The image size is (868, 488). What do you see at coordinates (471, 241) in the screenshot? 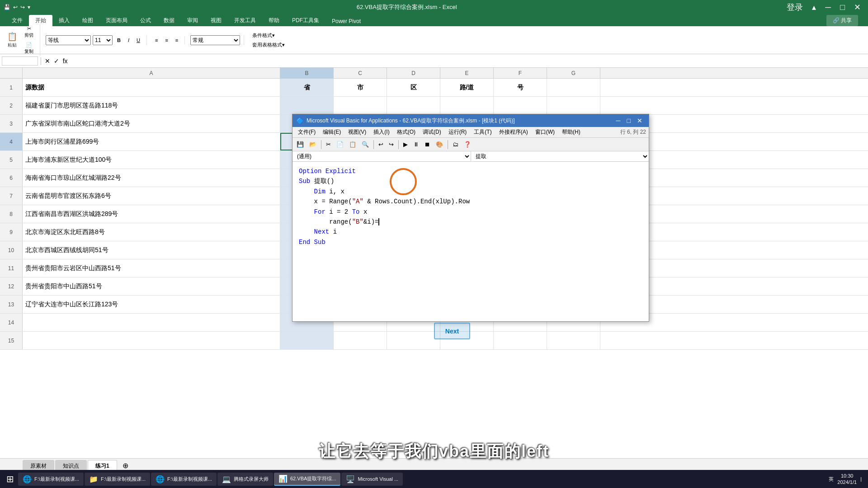
I see `vba-code-area: Option Explicit Sub 提取() Dim i, x x = Ra…` at bounding box center [471, 241].